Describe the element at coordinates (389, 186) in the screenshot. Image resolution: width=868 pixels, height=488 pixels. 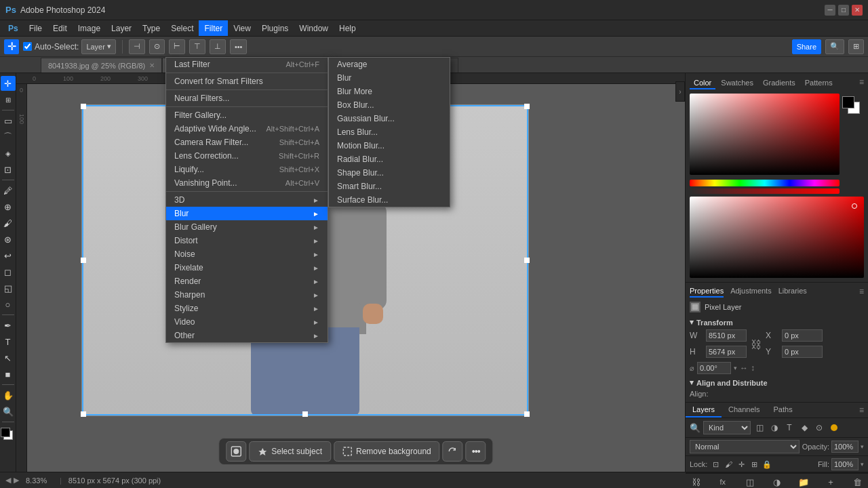
I see `blur-smart: Smart Blur...` at that location.